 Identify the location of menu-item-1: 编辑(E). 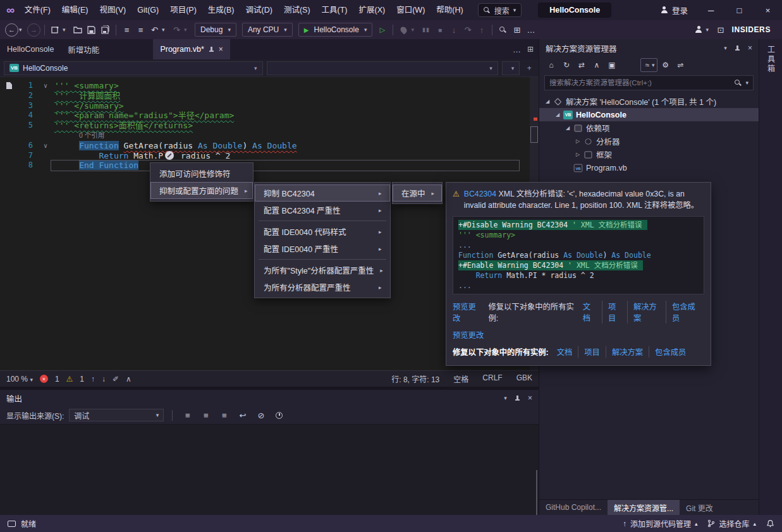
(75, 10).